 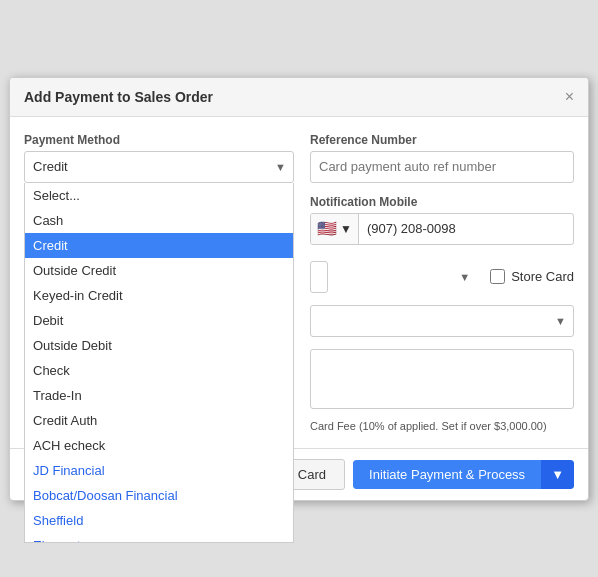 I want to click on notes-textarea, so click(x=442, y=379).